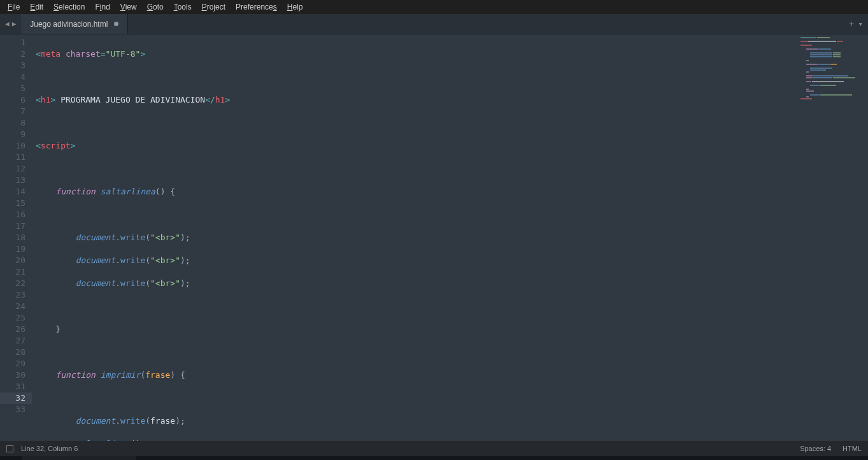 The image size is (868, 460). What do you see at coordinates (860, 24) in the screenshot?
I see `tab-menu-icon: ▾` at bounding box center [860, 24].